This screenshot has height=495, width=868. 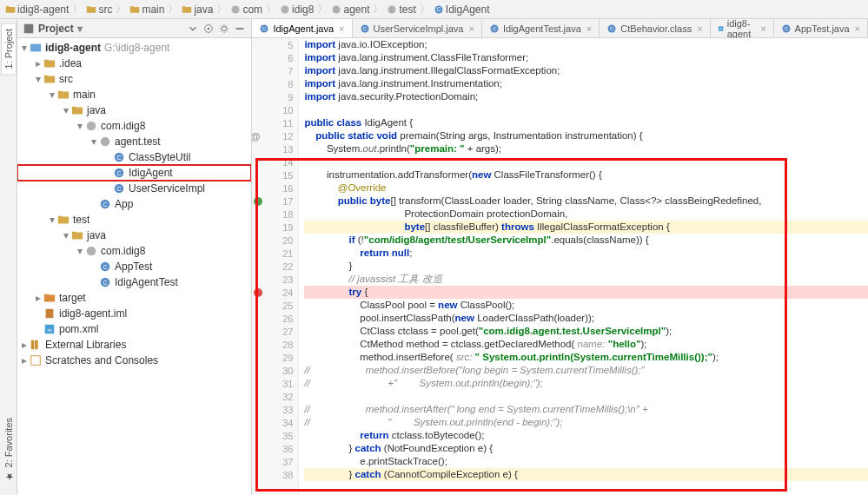 What do you see at coordinates (350, 10) in the screenshot?
I see `breadcrumb-item: agent` at bounding box center [350, 10].